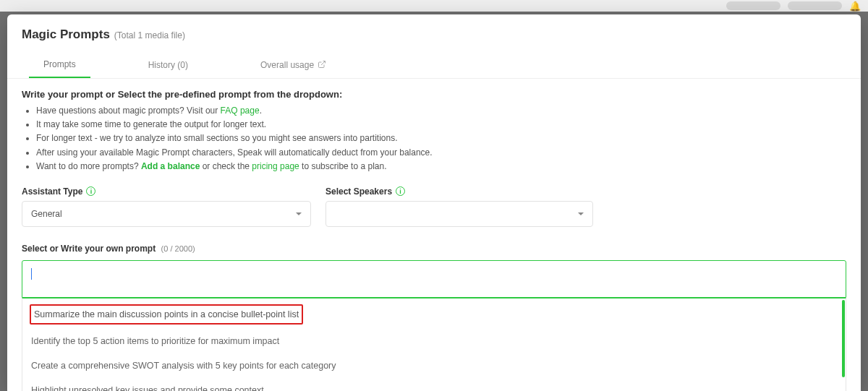  Describe the element at coordinates (171, 166) in the screenshot. I see `add-balance-link: Add a balance` at that location.